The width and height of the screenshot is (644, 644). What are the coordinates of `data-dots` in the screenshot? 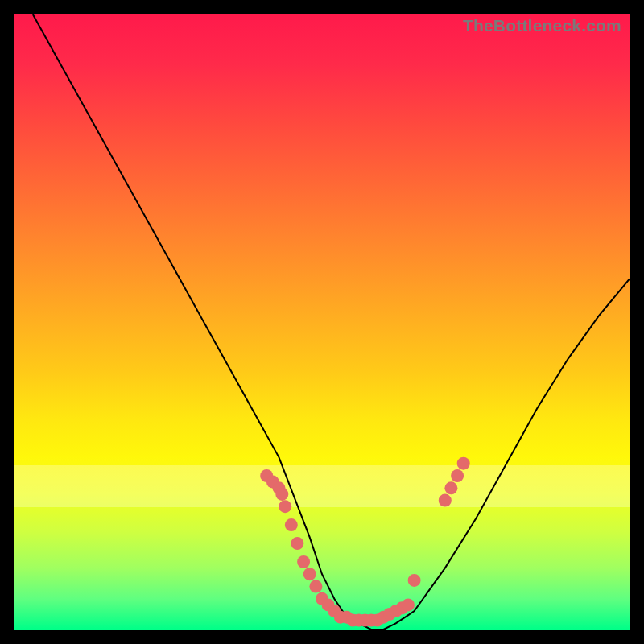 It's located at (365, 543).